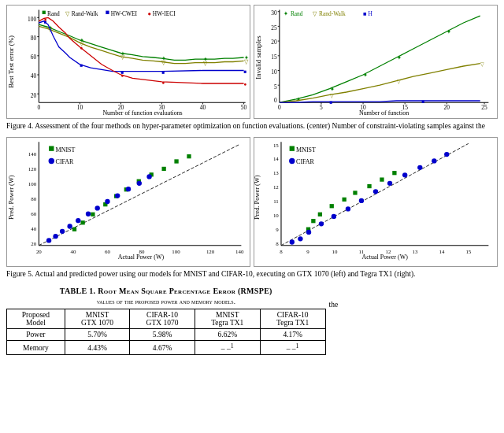  What do you see at coordinates (227, 320) in the screenshot?
I see `col-header-mnist-tegra: MNISTTegra TX1` at bounding box center [227, 320].